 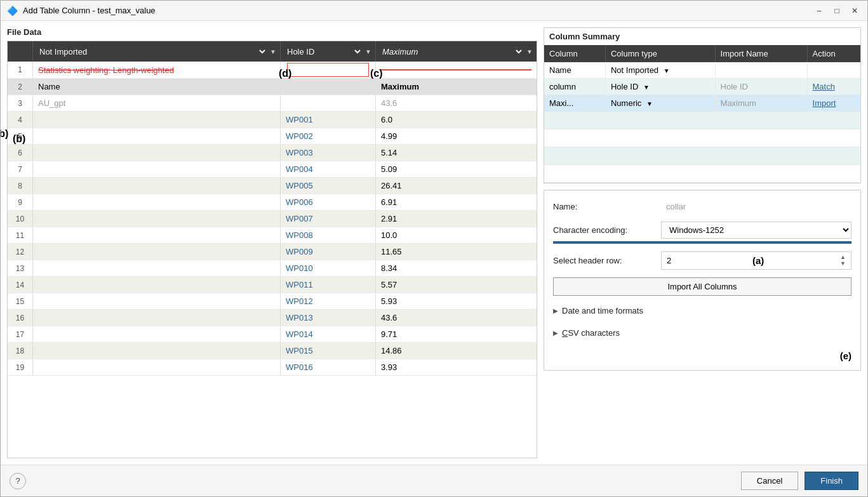 What do you see at coordinates (702, 53) in the screenshot?
I see `summary-header-row: Column Column type Import Name Action` at bounding box center [702, 53].